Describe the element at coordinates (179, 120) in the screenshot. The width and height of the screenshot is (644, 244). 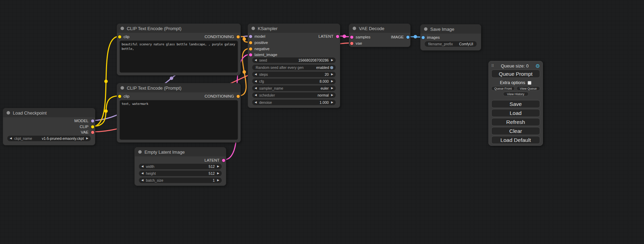
I see `prompt-textarea: text, watermark` at that location.